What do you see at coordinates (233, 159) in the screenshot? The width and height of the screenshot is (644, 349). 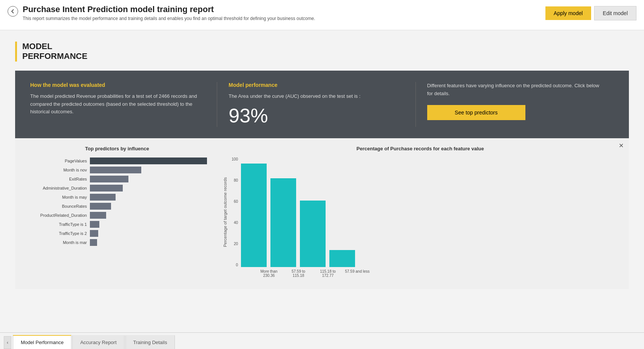 I see `y-label: 100` at bounding box center [233, 159].